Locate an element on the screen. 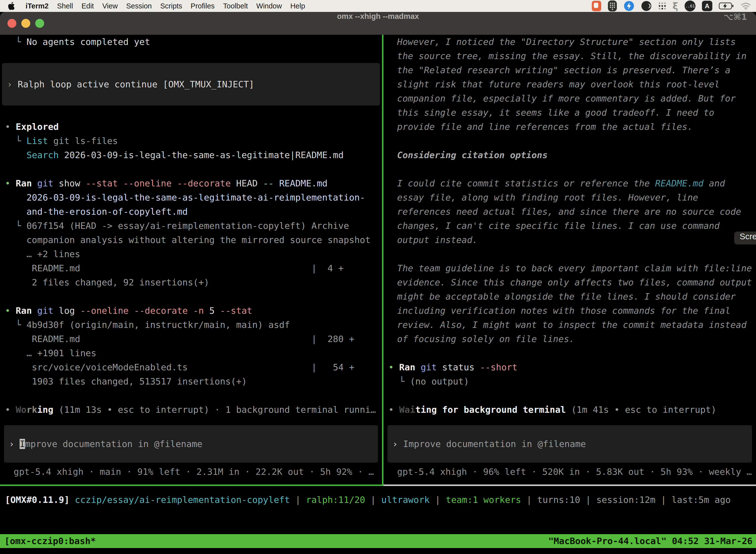 The height and width of the screenshot is (554, 756). text-segment: HEAD is located at coordinates (250, 183).